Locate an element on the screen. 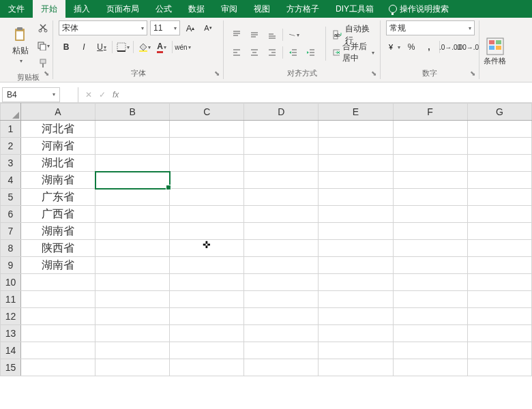 The height and width of the screenshot is (409, 532). tab-fang: 方方格子 is located at coordinates (303, 9).